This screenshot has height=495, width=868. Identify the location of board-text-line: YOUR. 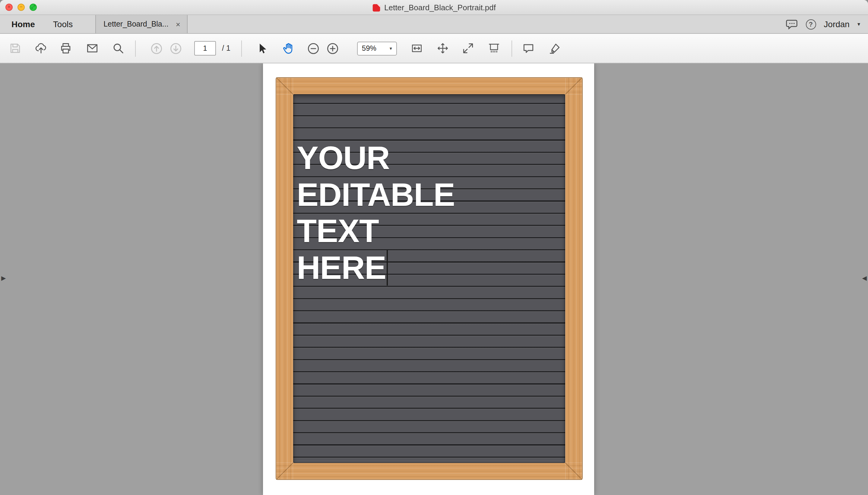
(376, 158).